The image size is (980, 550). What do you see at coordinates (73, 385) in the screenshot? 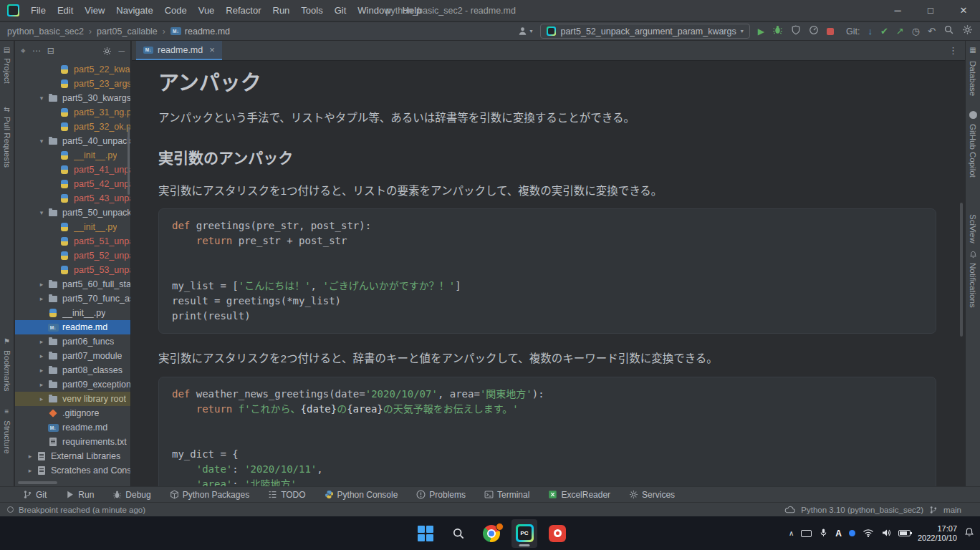
I see `tree-item: ▸part09_exceptions` at bounding box center [73, 385].